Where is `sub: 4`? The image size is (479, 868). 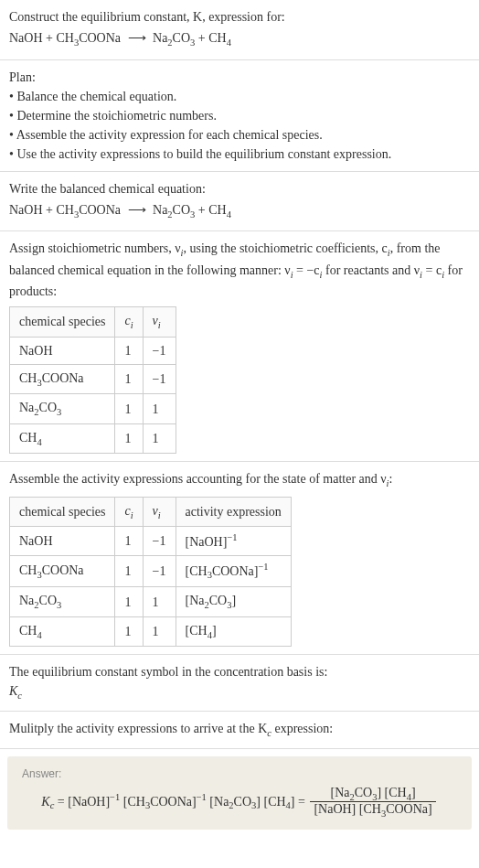
sub: 4 is located at coordinates (229, 214).